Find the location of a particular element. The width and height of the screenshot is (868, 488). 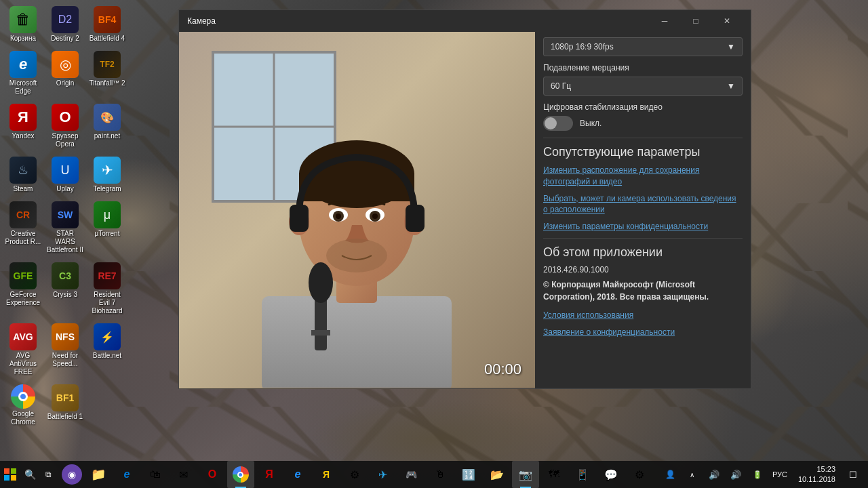

icon-yandex: Я Yandex is located at coordinates (23, 126).